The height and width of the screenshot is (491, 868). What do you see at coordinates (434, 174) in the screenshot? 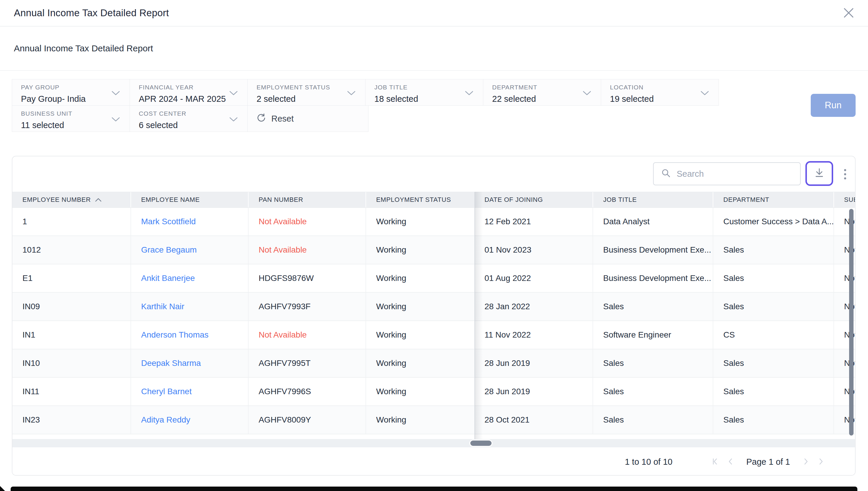
I see `table-toolbar` at bounding box center [434, 174].